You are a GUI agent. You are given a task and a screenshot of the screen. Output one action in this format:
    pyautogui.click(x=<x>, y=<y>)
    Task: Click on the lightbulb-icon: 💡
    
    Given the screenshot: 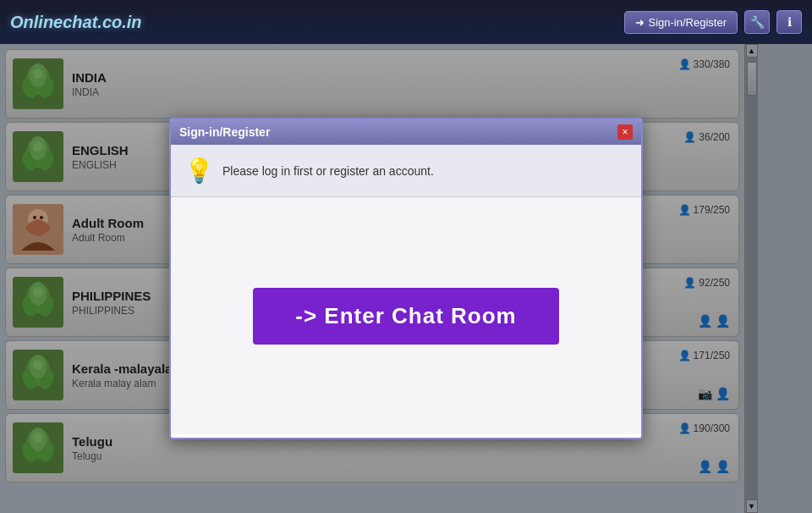 What is the action you would take?
    pyautogui.click(x=200, y=171)
    